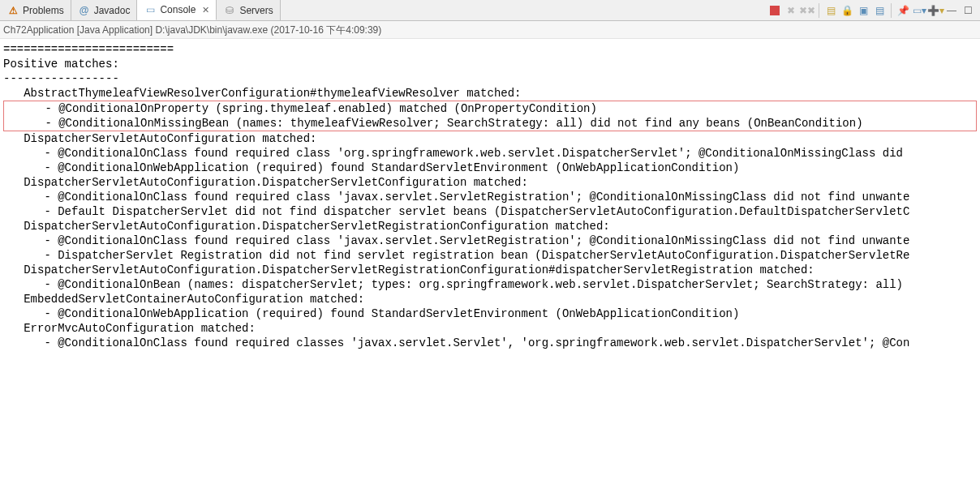 Image resolution: width=980 pixels, height=497 pixels. What do you see at coordinates (935, 11) in the screenshot?
I see `open-console-button: ➕▾` at bounding box center [935, 11].